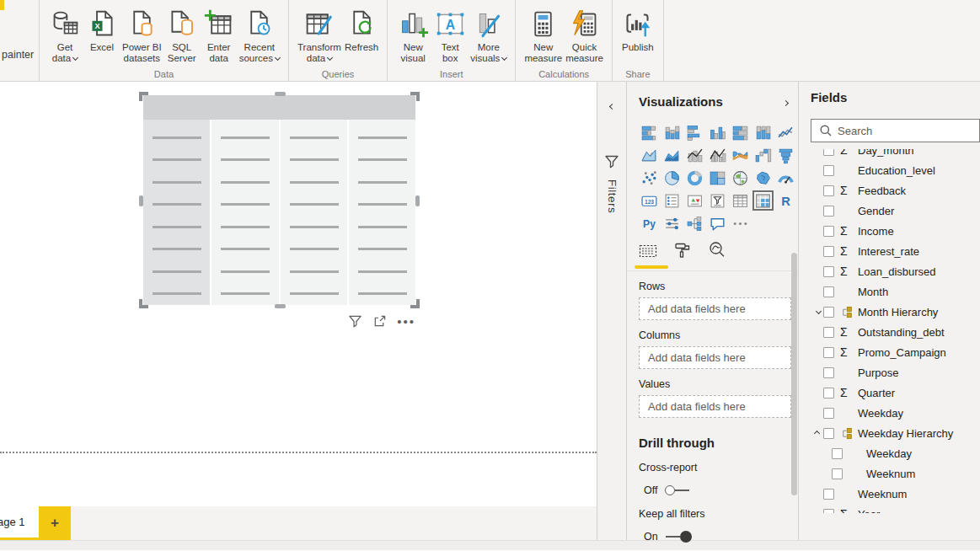 The height and width of the screenshot is (551, 980). What do you see at coordinates (895, 292) in the screenshot?
I see `field-item-month: Month` at bounding box center [895, 292].